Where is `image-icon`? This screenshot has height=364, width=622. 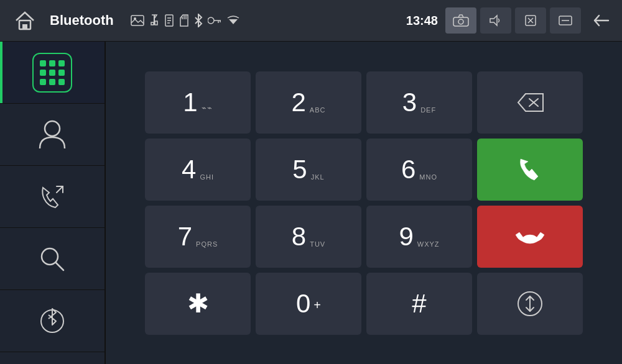 image-icon is located at coordinates (137, 20).